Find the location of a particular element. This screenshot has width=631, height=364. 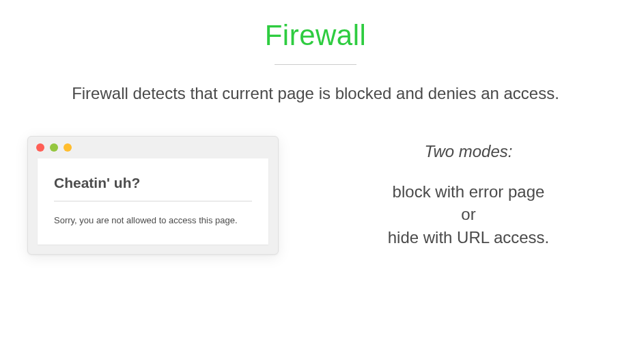

traffic-light-minimize-icon is located at coordinates (54, 148).